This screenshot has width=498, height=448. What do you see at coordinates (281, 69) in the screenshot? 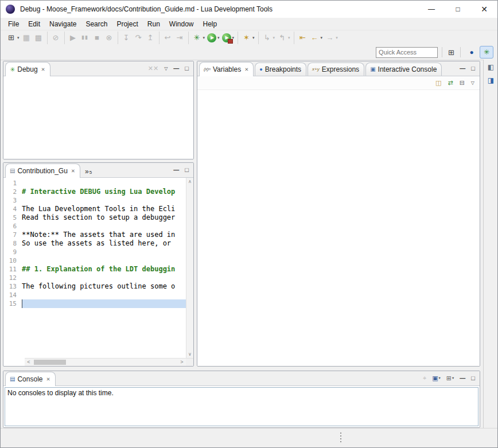
I see `view-tab: ● Breakpoints` at bounding box center [281, 69].